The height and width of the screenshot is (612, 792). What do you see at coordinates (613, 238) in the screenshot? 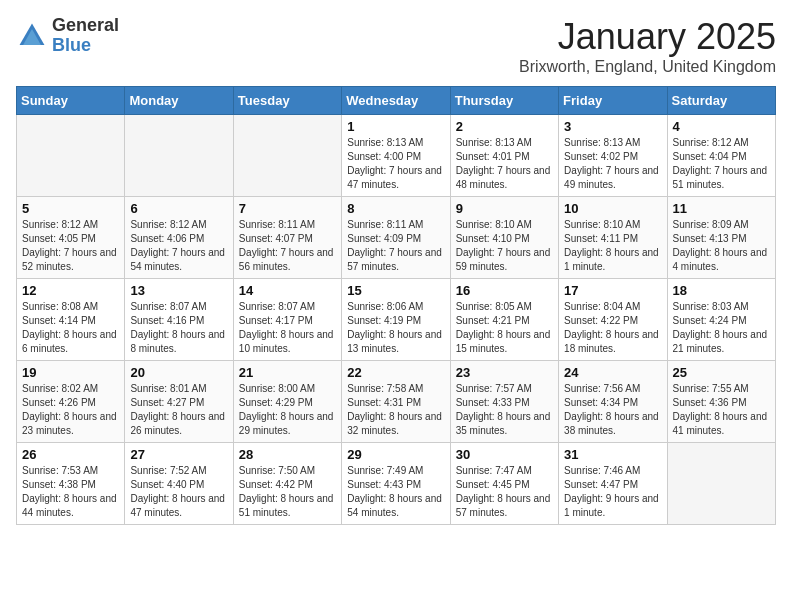
I see `calendar-cell: 10Sunrise: 8:10 AM Sunset: 4:11 PM Dayli…` at bounding box center [613, 238].